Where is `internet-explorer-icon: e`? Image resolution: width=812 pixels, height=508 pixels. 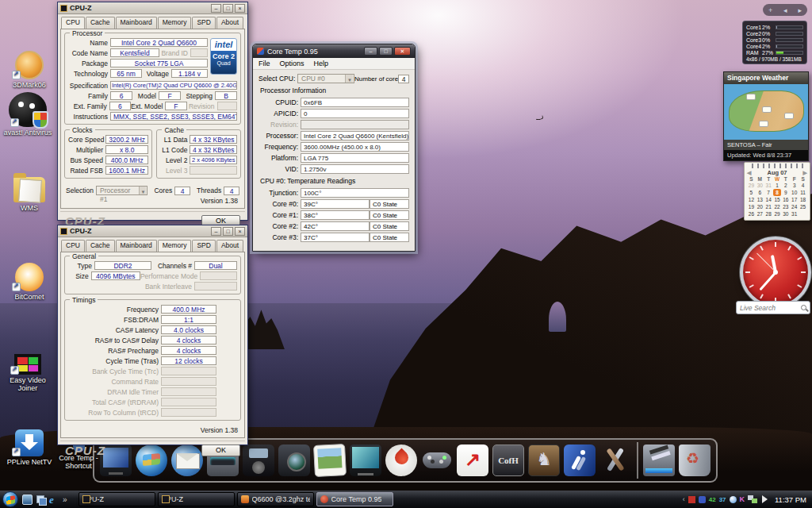
internet-explorer-icon: e is located at coordinates (54, 500).